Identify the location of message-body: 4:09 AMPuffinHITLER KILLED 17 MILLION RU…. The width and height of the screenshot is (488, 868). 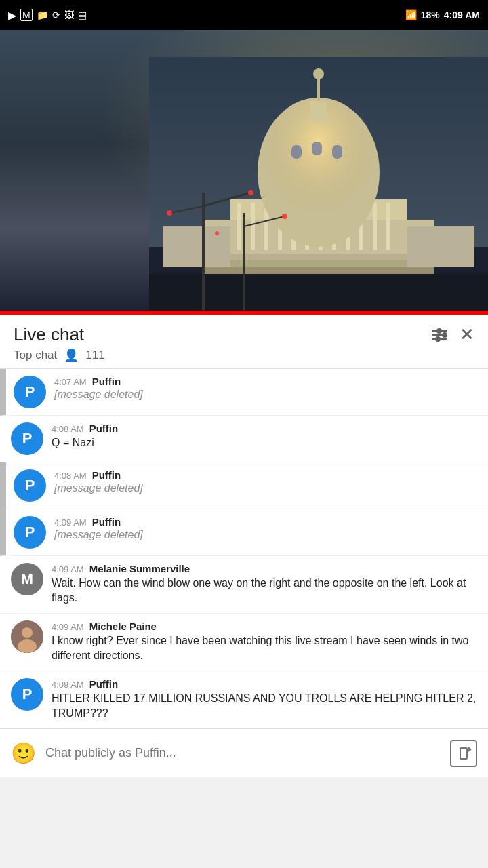
(264, 700).